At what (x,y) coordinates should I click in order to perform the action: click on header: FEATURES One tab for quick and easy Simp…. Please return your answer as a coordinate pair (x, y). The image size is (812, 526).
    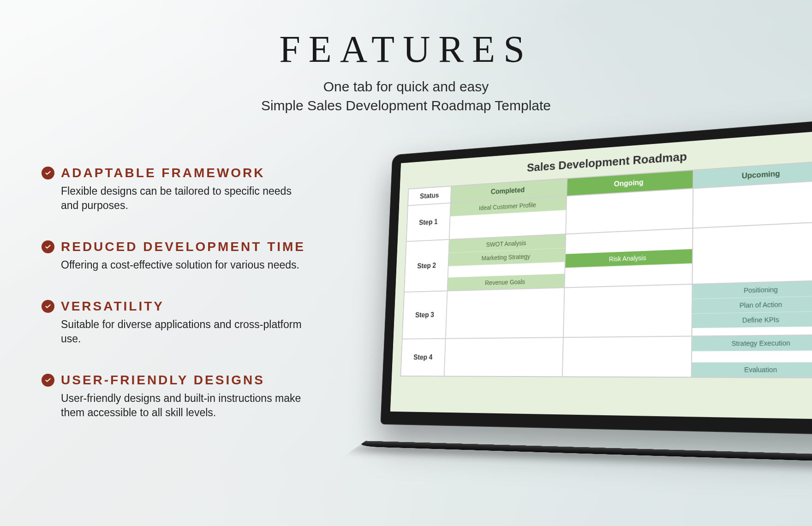
    Looking at the image, I should click on (406, 71).